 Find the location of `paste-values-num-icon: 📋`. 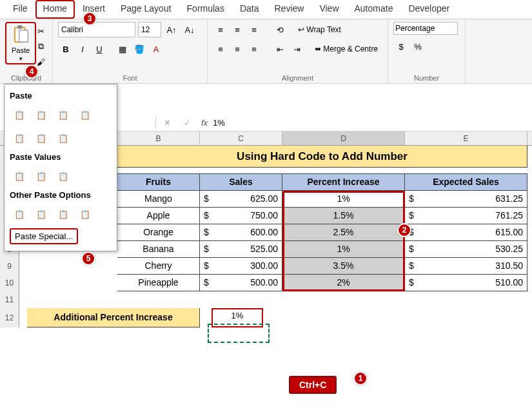

paste-values-num-icon: 📋 is located at coordinates (41, 176).